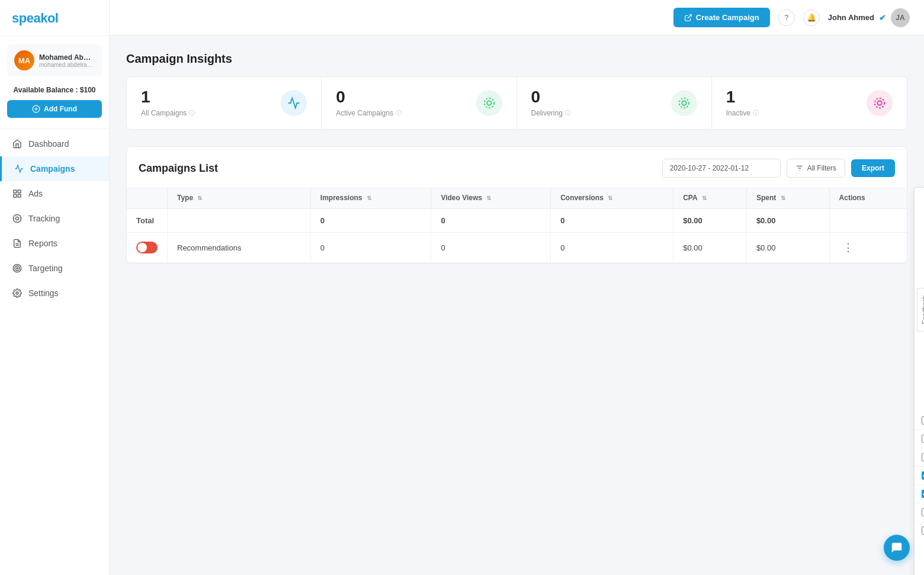 This screenshot has height=575, width=924. What do you see at coordinates (897, 548) in the screenshot?
I see `chat-button` at bounding box center [897, 548].